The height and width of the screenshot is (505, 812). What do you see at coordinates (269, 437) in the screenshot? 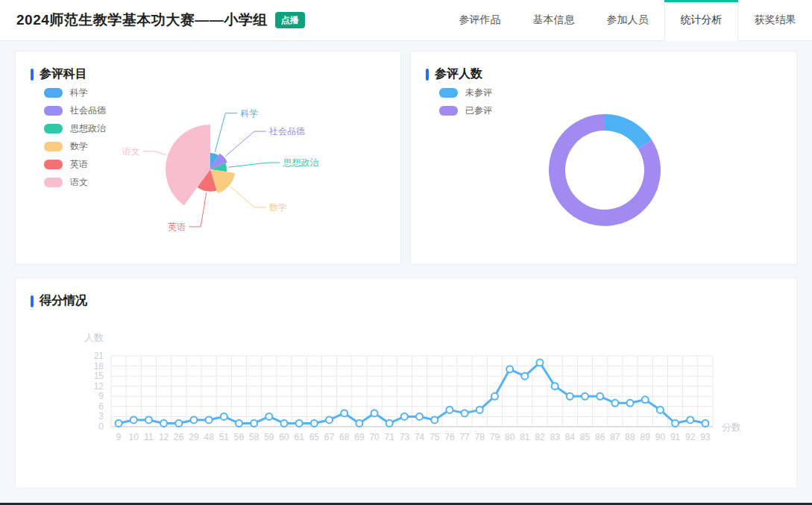
I see `x-tick-label: 59` at bounding box center [269, 437].